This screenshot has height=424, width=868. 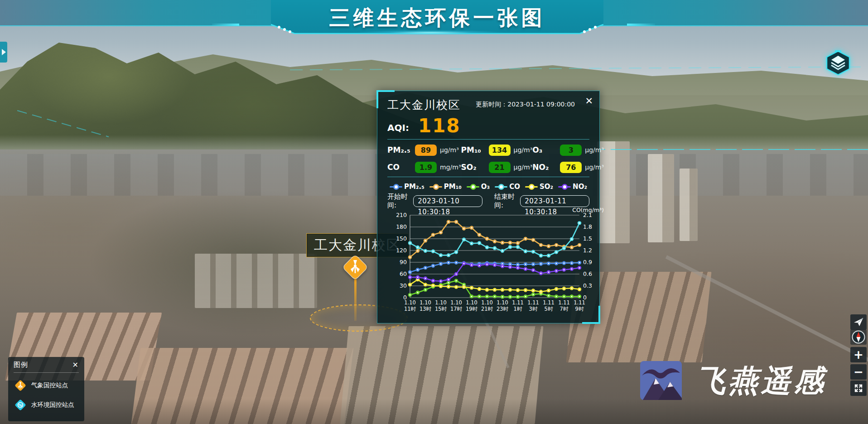 I want to click on pollutant-value-badge: 89, so click(x=426, y=150).